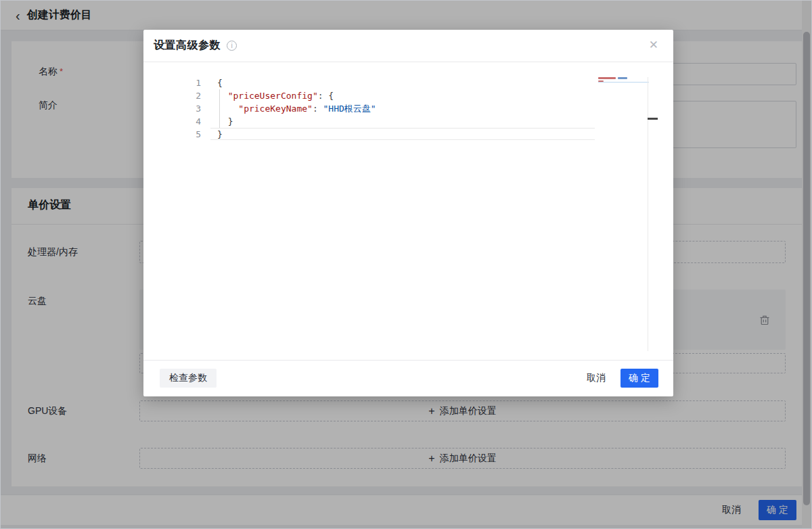 This screenshot has height=529, width=812. I want to click on code-line: "priceUserConfig": {, so click(275, 96).